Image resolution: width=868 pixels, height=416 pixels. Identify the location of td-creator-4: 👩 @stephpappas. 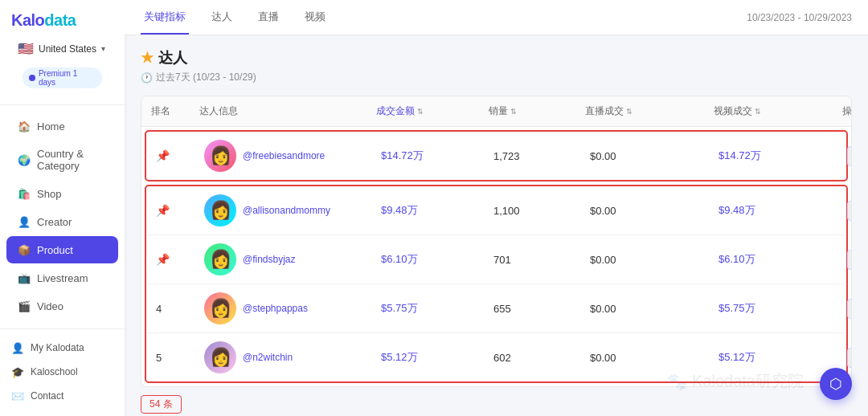
(283, 308).